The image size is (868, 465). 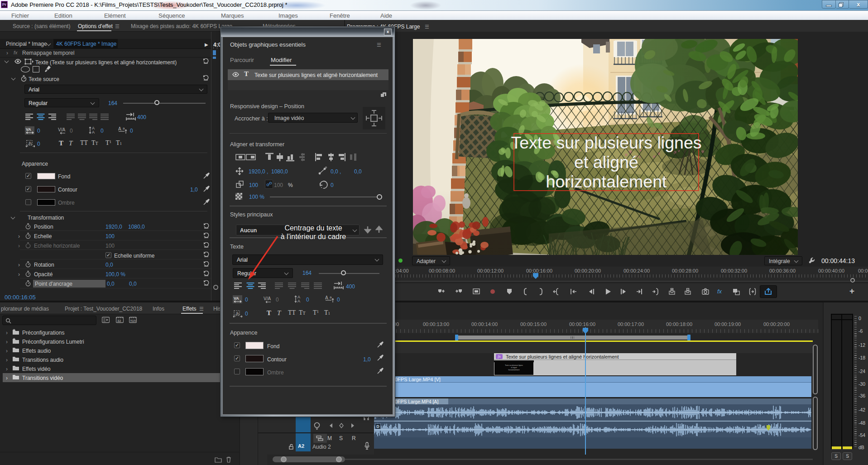 What do you see at coordinates (606, 162) in the screenshot?
I see `svg-text: et aligné` at bounding box center [606, 162].